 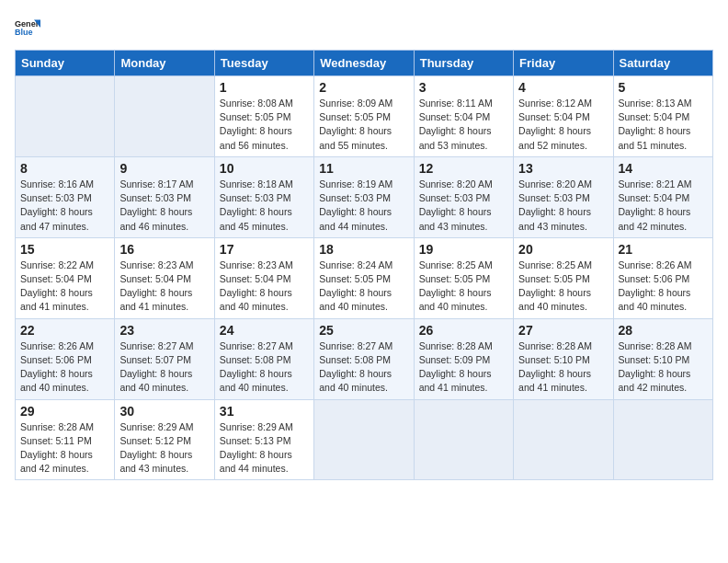 What do you see at coordinates (65, 440) in the screenshot?
I see `calendar-cell: 29Sunrise: 8:28 AMSunset: 5:11 PMDayligh…` at bounding box center [65, 440].